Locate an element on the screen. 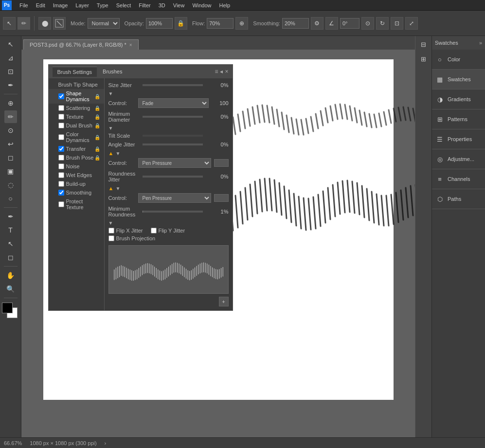 The image size is (485, 448). tool-lasso: ⊿ is located at coordinates (11, 58).